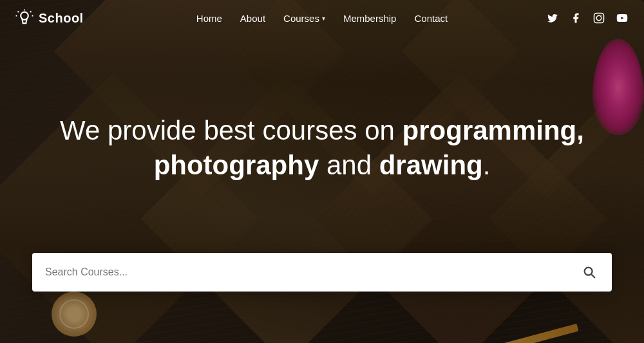 This screenshot has width=644, height=343. Describe the element at coordinates (322, 18) in the screenshot. I see `navbar: School Home About Courses ▾ Membership C…` at that location.